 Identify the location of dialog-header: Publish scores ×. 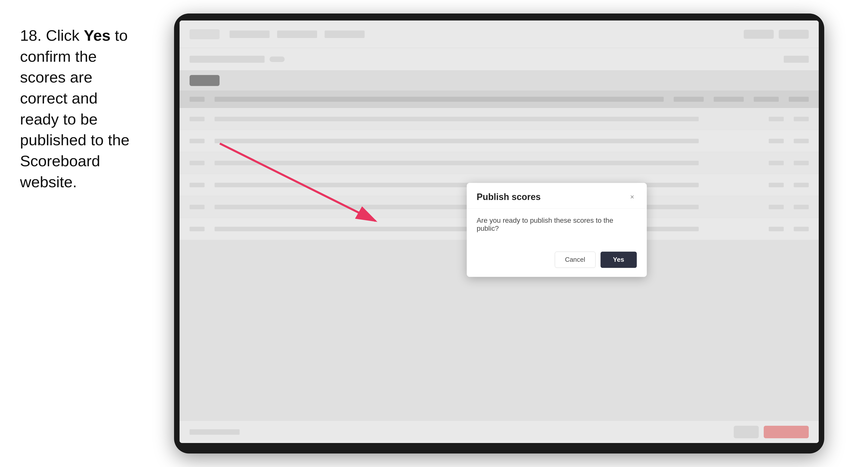
(557, 195).